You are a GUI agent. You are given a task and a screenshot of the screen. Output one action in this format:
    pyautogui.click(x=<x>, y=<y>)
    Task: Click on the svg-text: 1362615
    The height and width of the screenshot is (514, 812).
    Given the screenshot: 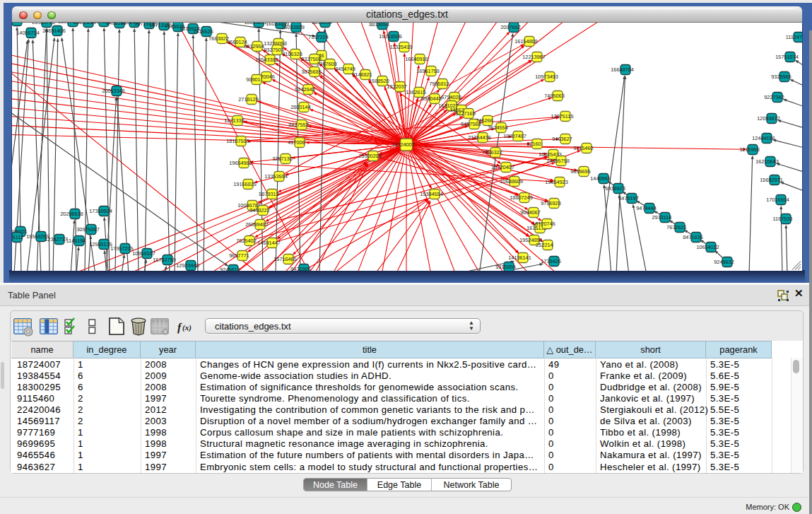 What is the action you would take?
    pyautogui.click(x=416, y=92)
    